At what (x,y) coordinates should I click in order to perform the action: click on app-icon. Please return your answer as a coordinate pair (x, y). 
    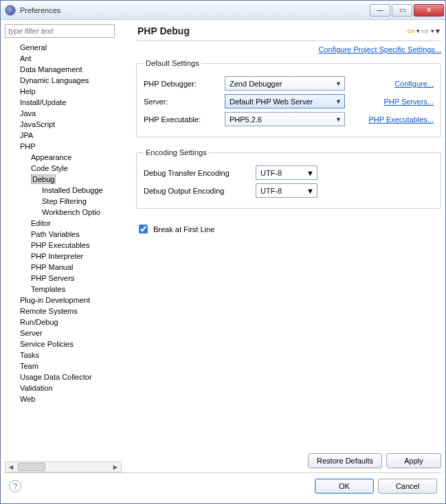
    Looking at the image, I should click on (10, 10).